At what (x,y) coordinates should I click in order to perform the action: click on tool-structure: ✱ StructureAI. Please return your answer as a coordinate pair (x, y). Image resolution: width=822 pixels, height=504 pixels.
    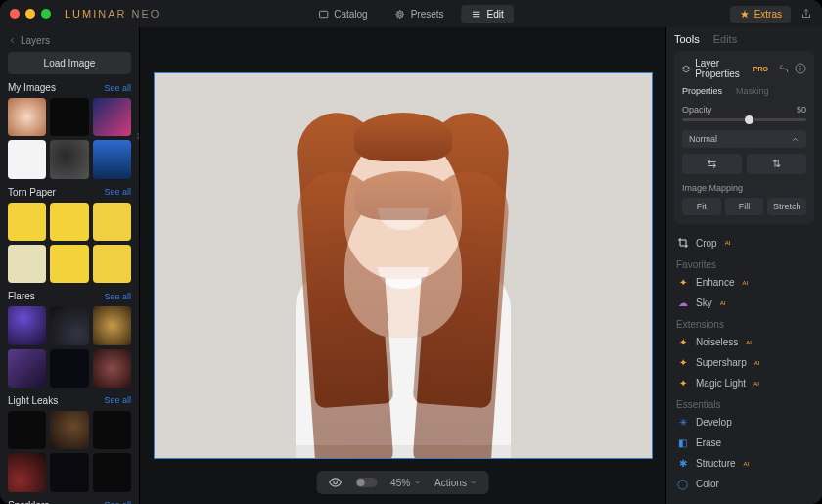
    Looking at the image, I should click on (744, 464).